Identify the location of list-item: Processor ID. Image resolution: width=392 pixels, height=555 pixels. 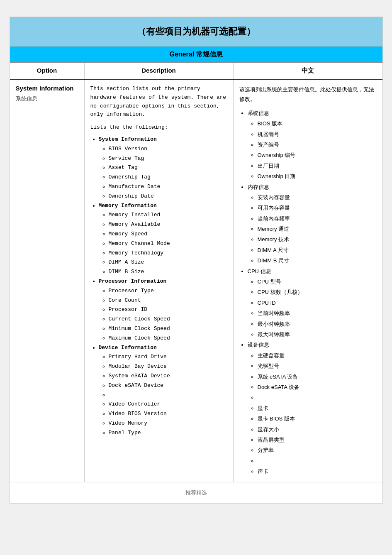
(168, 310).